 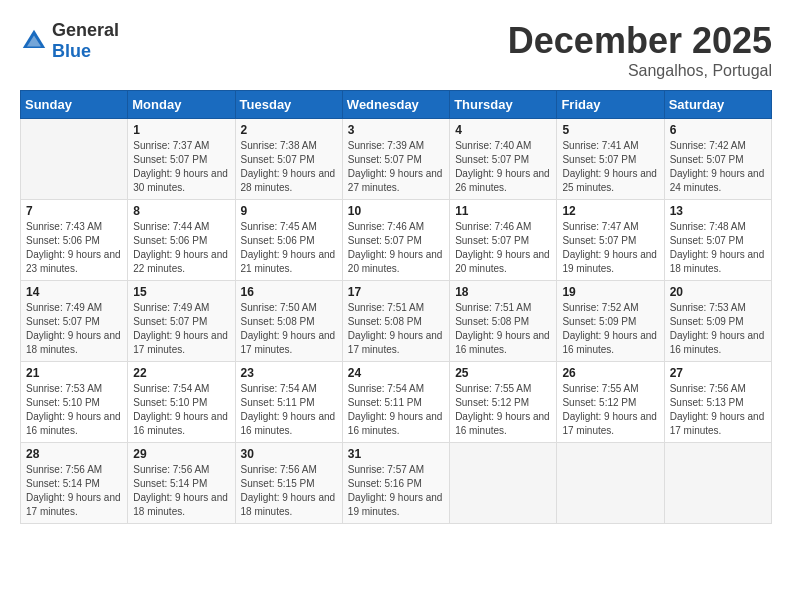 What do you see at coordinates (396, 211) in the screenshot?
I see `day-number: 10` at bounding box center [396, 211].